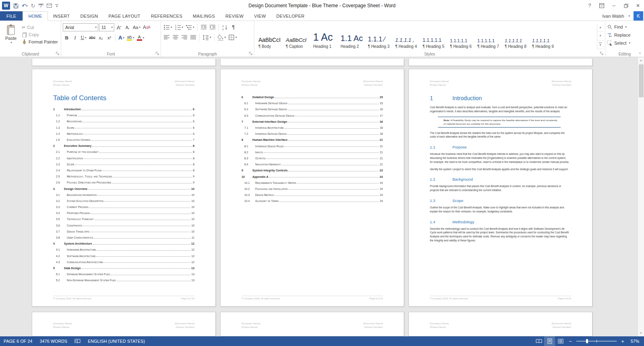 The width and height of the screenshot is (644, 346). Describe the element at coordinates (18, 341) in the screenshot. I see `page-indicator: PAGE 6 OF 24` at that location.